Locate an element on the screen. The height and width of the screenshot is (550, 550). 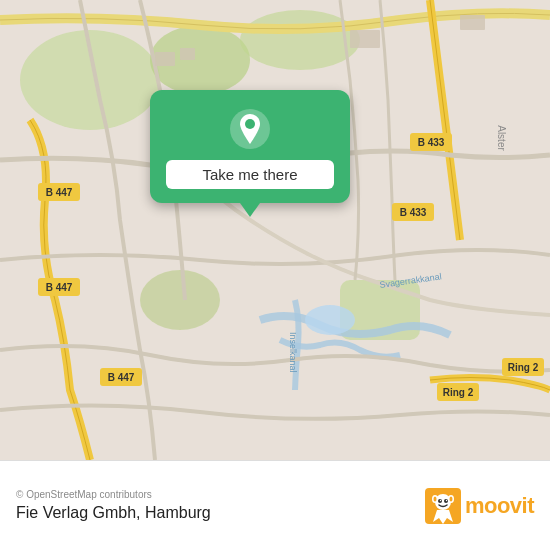
moovit-logo: moovit is located at coordinates (480, 506).